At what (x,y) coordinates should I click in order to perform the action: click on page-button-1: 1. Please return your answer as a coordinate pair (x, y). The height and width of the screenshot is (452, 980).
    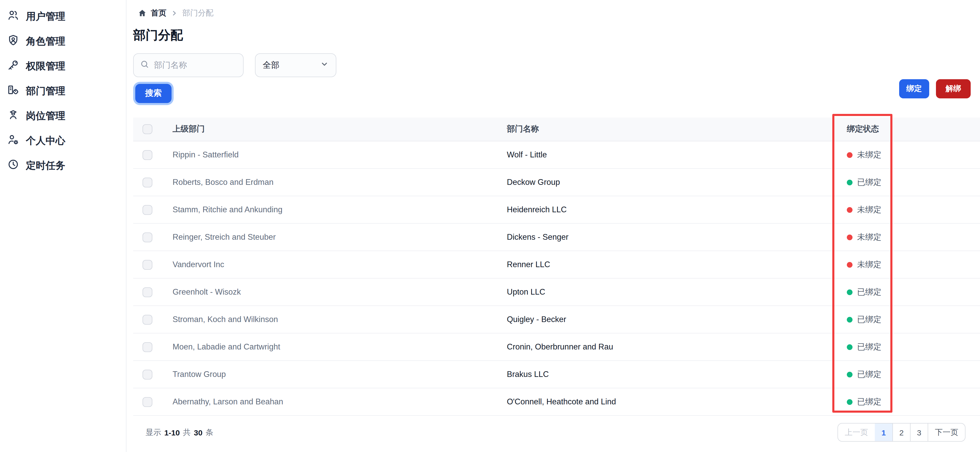
    Looking at the image, I should click on (883, 432).